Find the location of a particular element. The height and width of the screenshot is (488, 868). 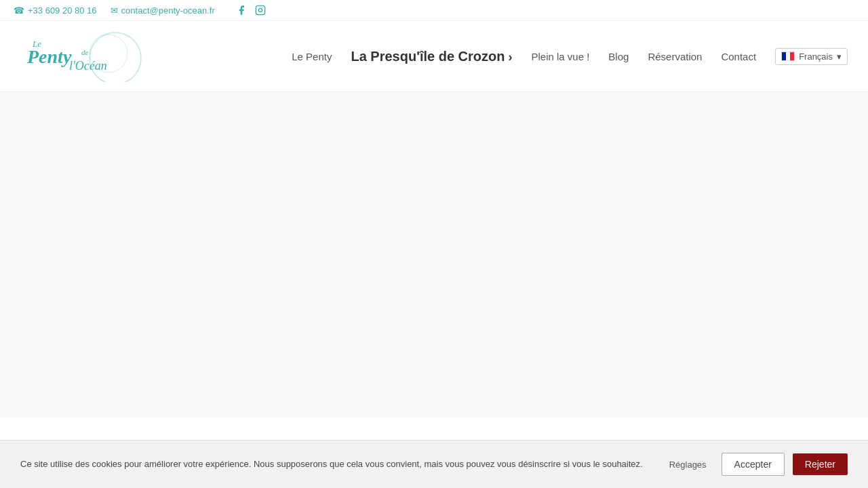

phone-link: ☎ +33 609 20 80 16 is located at coordinates (56, 11).